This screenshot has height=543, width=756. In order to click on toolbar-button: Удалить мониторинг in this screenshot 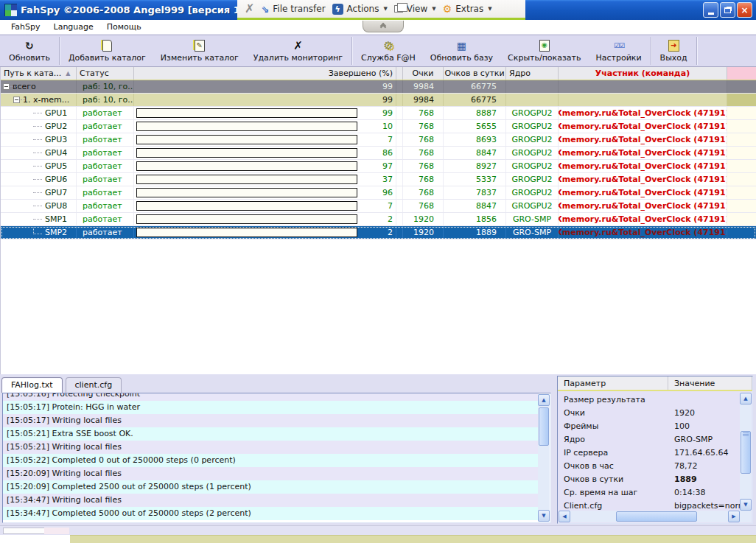, I will do `click(299, 51)`.